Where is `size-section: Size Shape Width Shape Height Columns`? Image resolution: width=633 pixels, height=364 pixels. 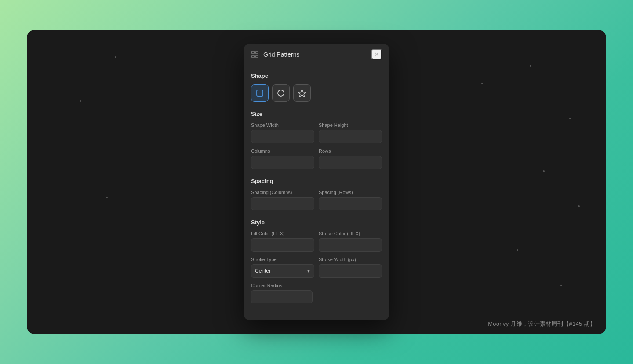 size-section: Size Shape Width Shape Height Columns is located at coordinates (316, 140).